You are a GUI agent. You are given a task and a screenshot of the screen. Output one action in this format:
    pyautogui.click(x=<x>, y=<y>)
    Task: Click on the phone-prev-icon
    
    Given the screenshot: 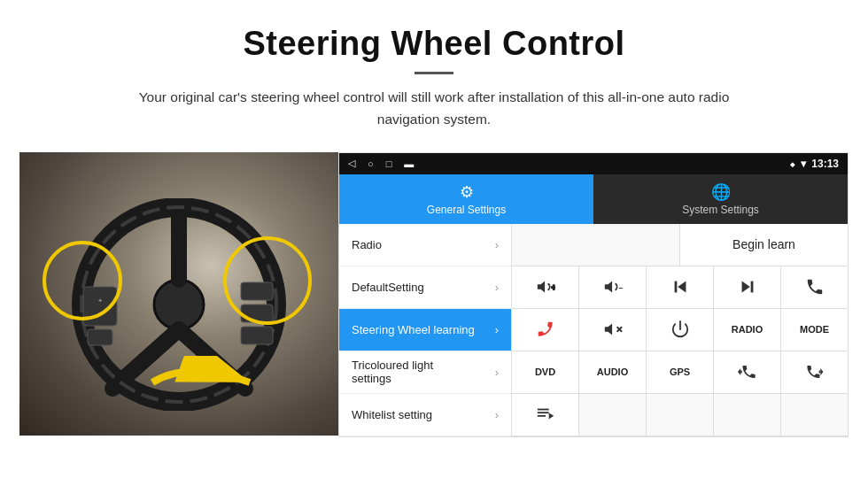 What is the action you would take?
    pyautogui.click(x=748, y=372)
    